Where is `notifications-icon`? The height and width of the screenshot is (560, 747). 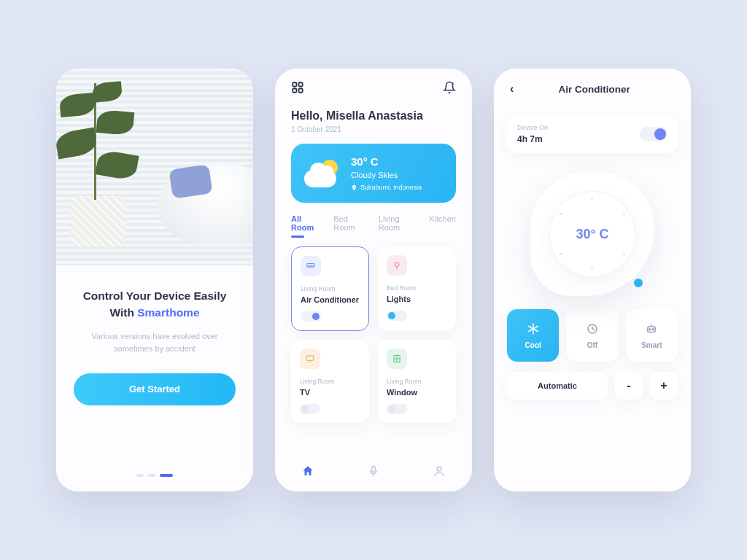 notifications-icon is located at coordinates (449, 89).